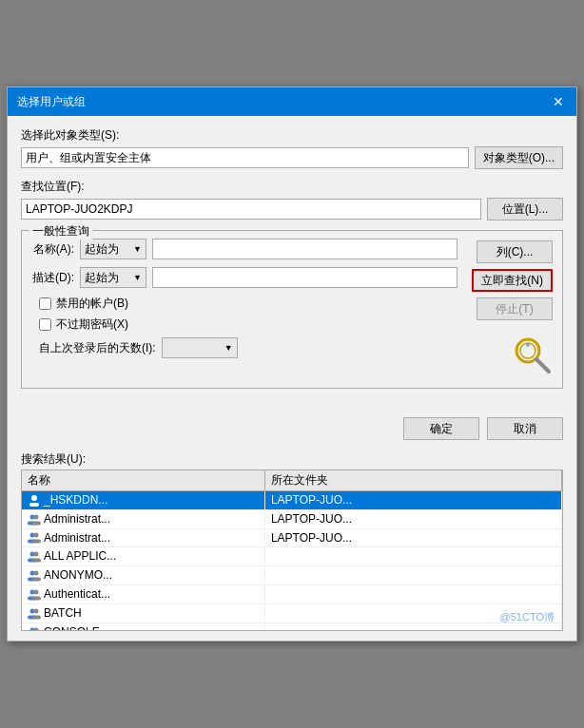 This screenshot has height=728, width=584. I want to click on days-row: 自上次登录后的天数(I): ▼, so click(244, 348).